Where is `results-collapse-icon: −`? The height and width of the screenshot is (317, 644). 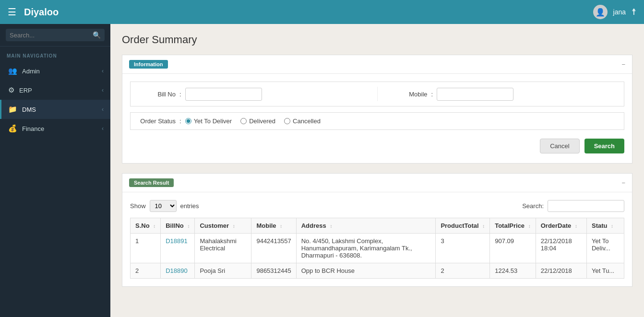 results-collapse-icon: − is located at coordinates (623, 183).